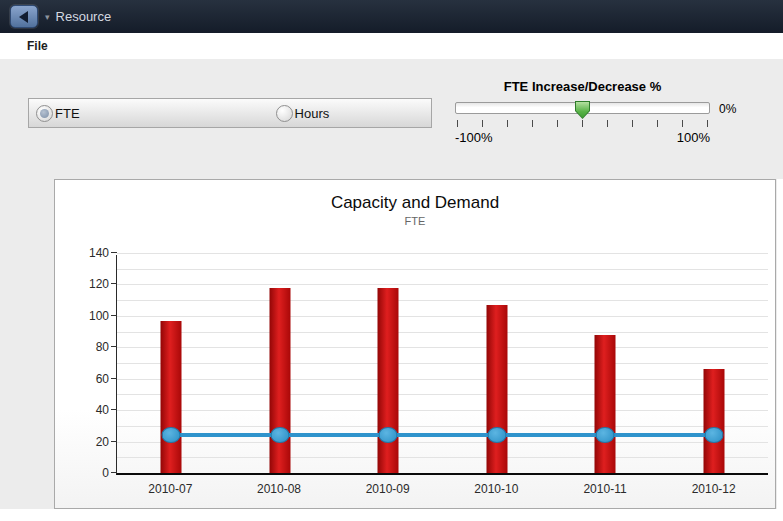 This screenshot has height=521, width=783. Describe the element at coordinates (89, 284) in the screenshot. I see `y-axis-label: 120` at that location.